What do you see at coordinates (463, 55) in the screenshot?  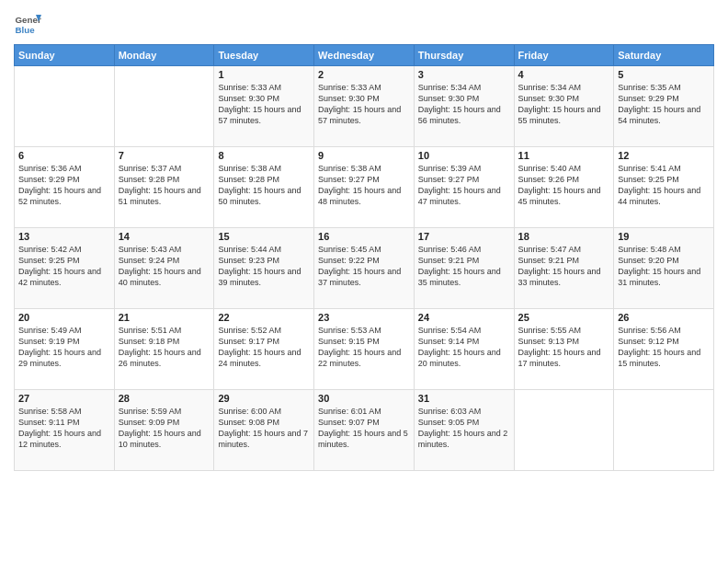 I see `header-cell-thursday: Thursday` at bounding box center [463, 55].